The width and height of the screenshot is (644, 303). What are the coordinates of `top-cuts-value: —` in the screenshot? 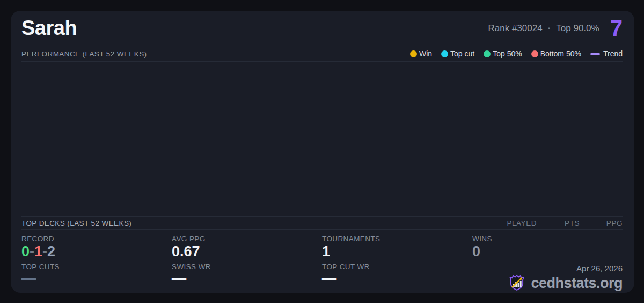 It's located at (97, 279).